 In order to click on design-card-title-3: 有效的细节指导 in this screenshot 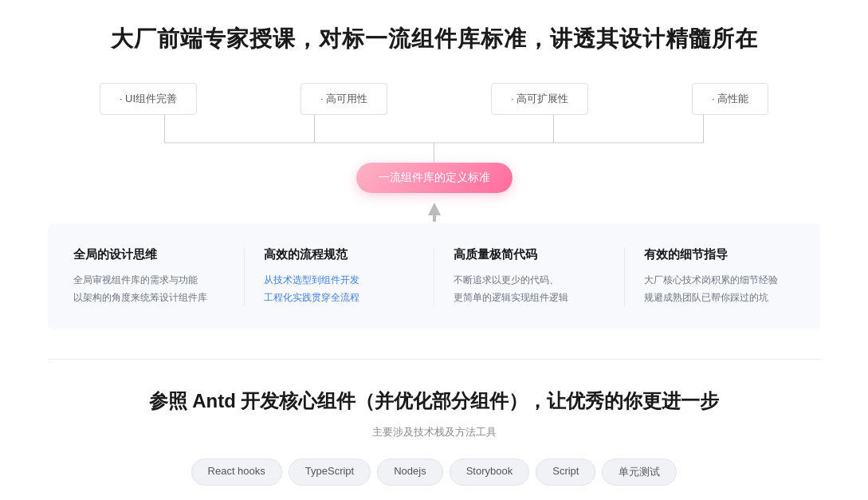, I will do `click(720, 255)`.